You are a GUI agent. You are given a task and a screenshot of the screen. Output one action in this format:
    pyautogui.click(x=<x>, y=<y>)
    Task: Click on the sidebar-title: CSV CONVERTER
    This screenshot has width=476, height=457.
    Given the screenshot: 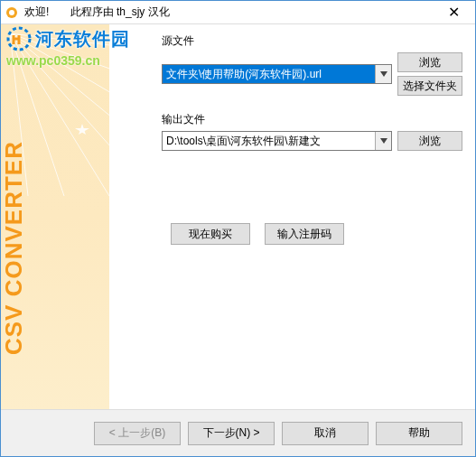 What is the action you would take?
    pyautogui.click(x=14, y=247)
    